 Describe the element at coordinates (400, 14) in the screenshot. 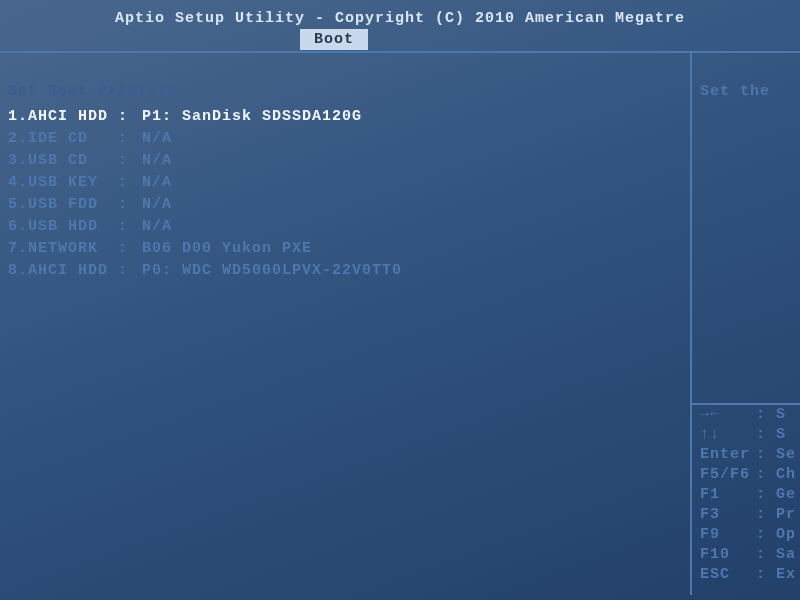

I see `title-bar: Aptio Setup Utility - Copyright (C) 2010…` at that location.